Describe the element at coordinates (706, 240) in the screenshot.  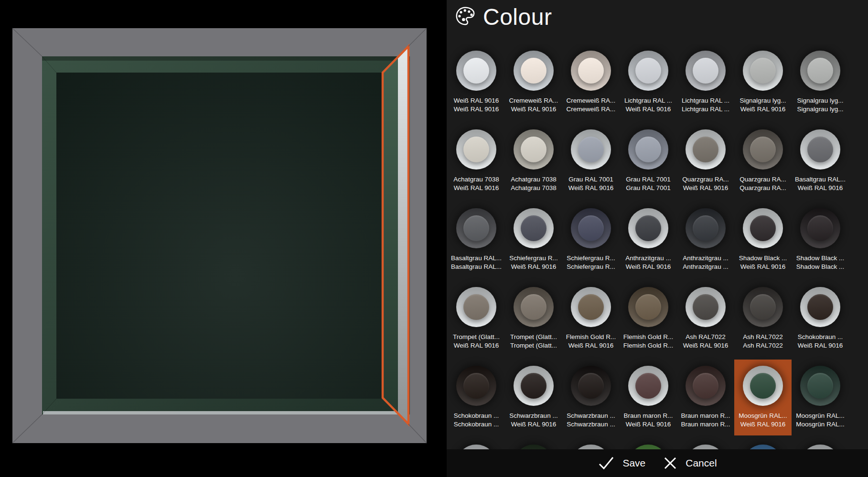
I see `swatch-cell: Anthrazitgrau ...Anthrazitgrau ...` at that location.